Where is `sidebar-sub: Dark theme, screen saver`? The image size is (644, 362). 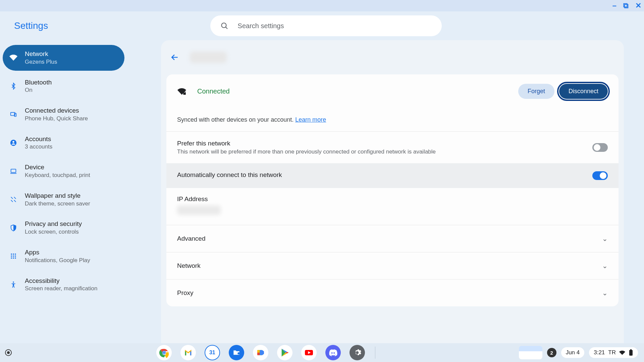 sidebar-sub: Dark theme, screen saver is located at coordinates (58, 204).